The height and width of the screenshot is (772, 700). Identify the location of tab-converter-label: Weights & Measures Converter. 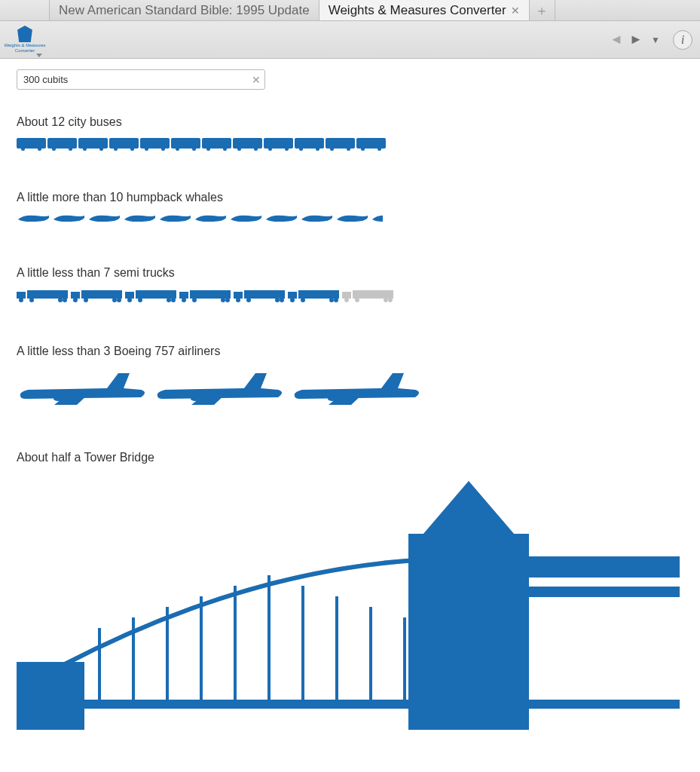
(417, 11).